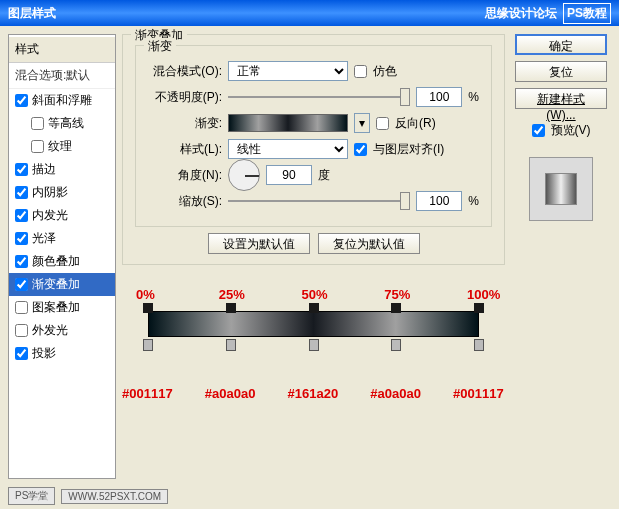 Image resolution: width=619 pixels, height=509 pixels. I want to click on deg-label: 度, so click(324, 176).